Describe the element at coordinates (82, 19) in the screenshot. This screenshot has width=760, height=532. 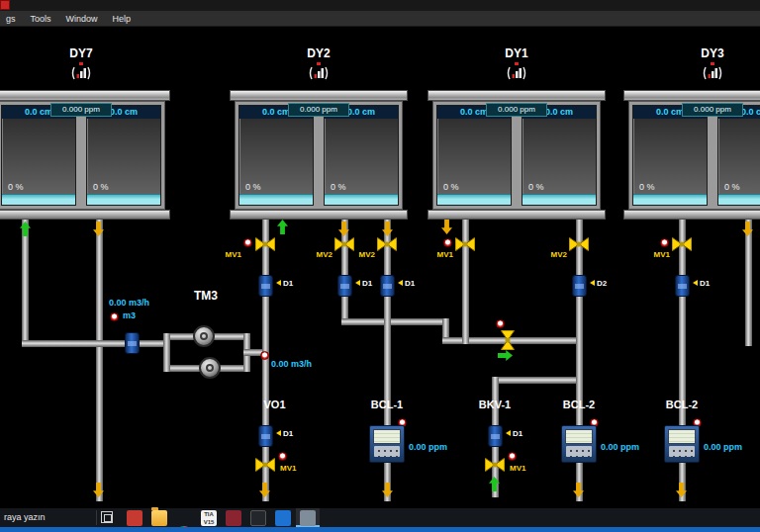
I see `menu-item-window: Window` at that location.